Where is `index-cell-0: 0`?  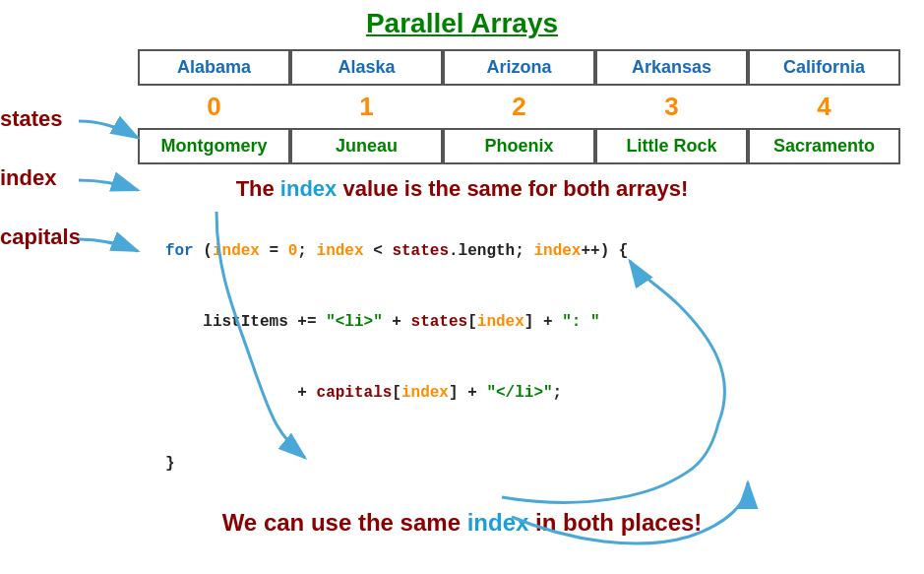 index-cell-0: 0 is located at coordinates (215, 106).